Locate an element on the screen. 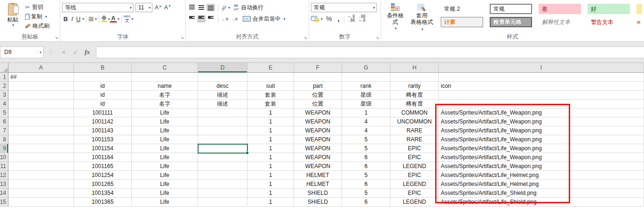  format-painter-button: 格式刷 is located at coordinates (37, 26).